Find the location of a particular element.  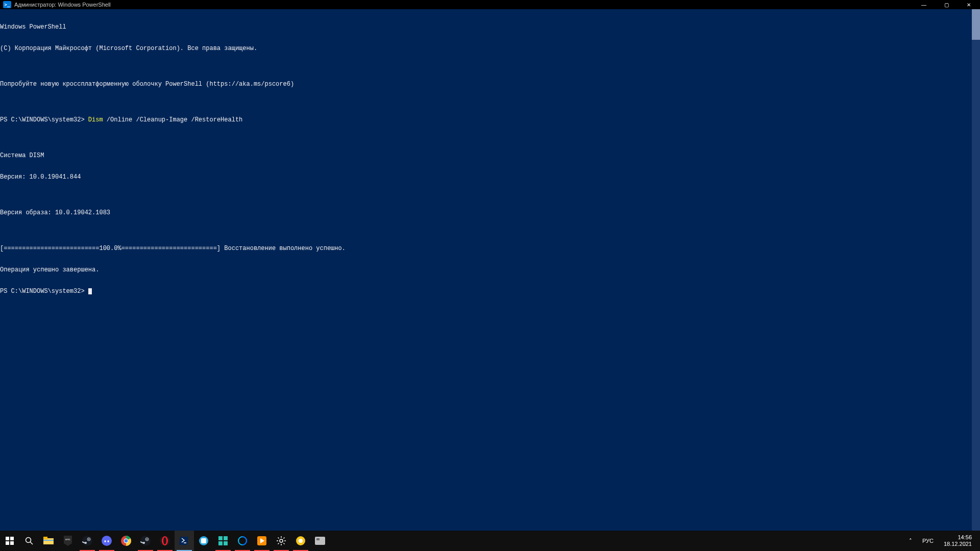

taskbar-powershell is located at coordinates (184, 541).